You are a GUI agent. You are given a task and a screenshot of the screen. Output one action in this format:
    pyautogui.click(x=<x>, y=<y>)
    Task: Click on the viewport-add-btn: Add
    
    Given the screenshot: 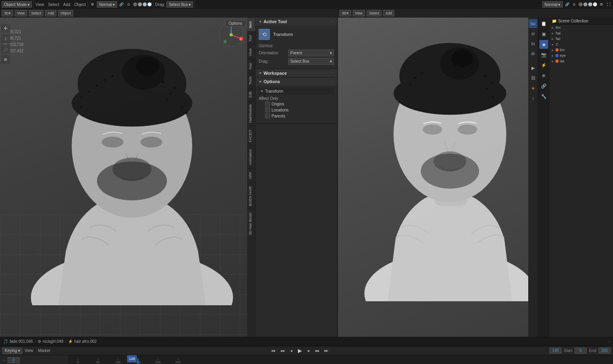 What is the action you would take?
    pyautogui.click(x=51, y=13)
    